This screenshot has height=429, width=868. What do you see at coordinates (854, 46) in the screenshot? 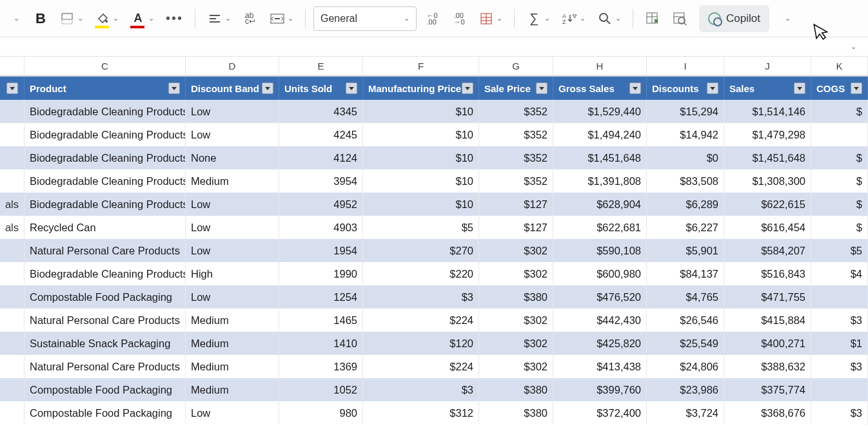
I see `collapse-ribbon-icon: ⌄` at bounding box center [854, 46].